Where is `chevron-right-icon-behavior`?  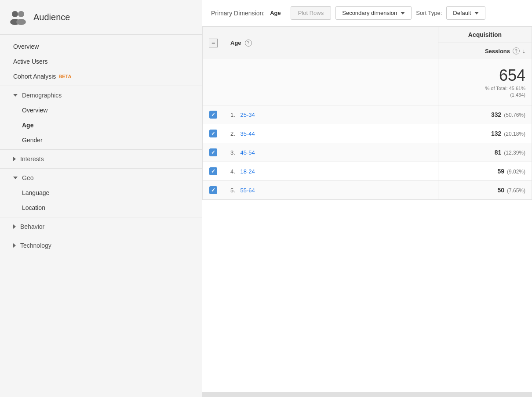
chevron-right-icon-behavior is located at coordinates (15, 227).